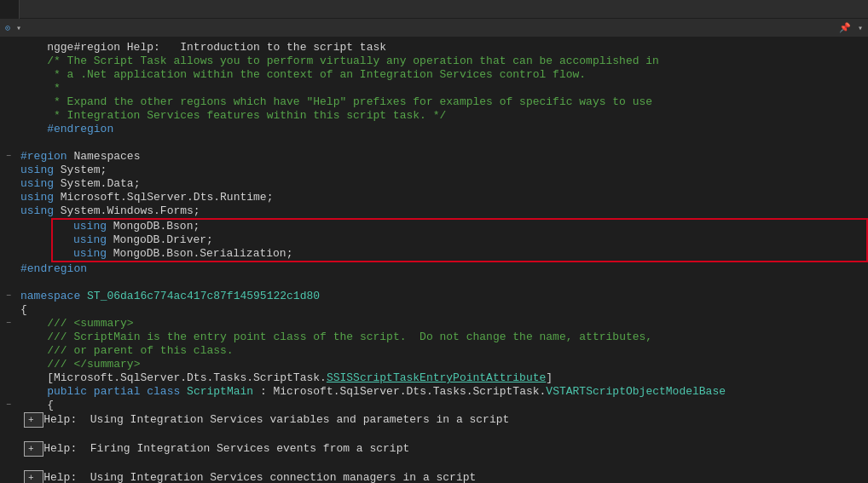 The height and width of the screenshot is (483, 868). Describe the element at coordinates (443, 184) in the screenshot. I see `line-code-content: using System.Data;` at that location.